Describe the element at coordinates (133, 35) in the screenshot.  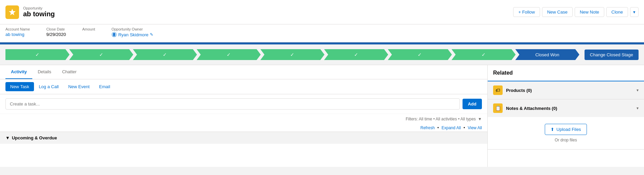
I see `owner-row: 👤 Ryan Skidmore ✎` at that location.